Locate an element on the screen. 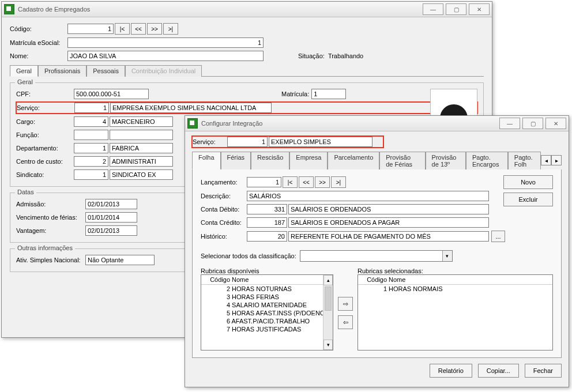 The width and height of the screenshot is (572, 392). sind-code-input: 1 is located at coordinates (91, 175).